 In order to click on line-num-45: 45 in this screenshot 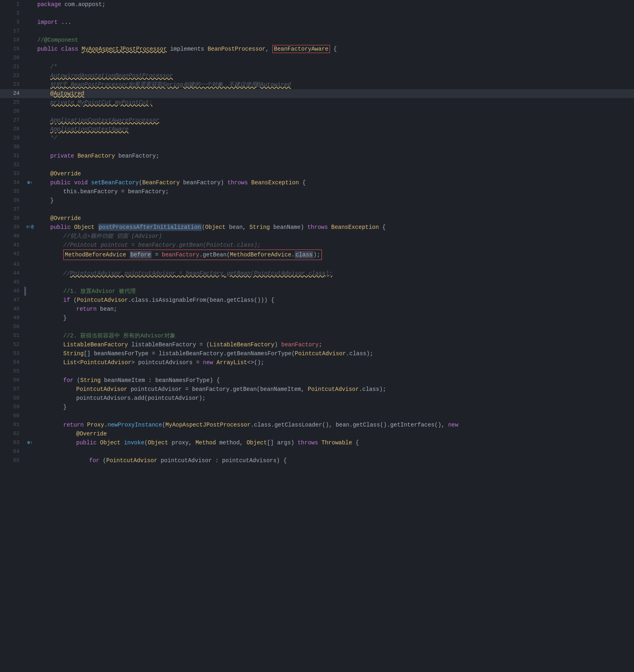, I will do `click(12, 282)`.